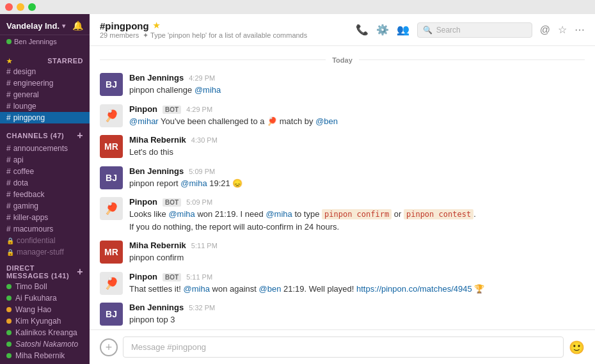 The height and width of the screenshot is (364, 595). Describe the element at coordinates (32, 7) in the screenshot. I see `maximize-button` at that location.